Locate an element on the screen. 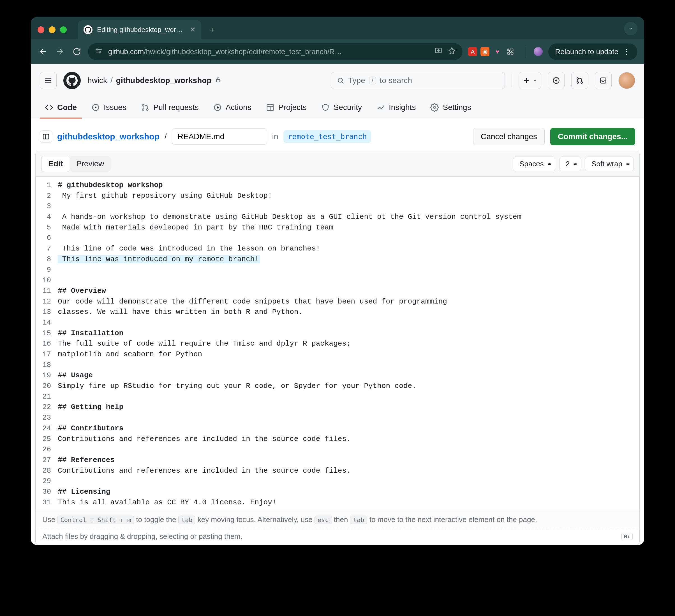 The height and width of the screenshot is (616, 675). kbd-tab-2: tab is located at coordinates (359, 520).